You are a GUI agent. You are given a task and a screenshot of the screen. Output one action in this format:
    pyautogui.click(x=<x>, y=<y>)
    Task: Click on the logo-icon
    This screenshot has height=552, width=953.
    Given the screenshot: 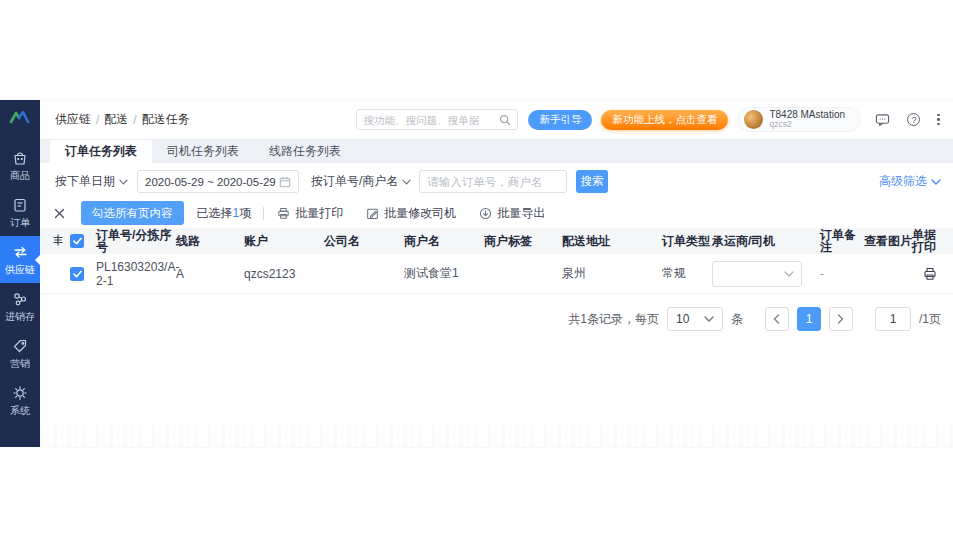 What is the action you would take?
    pyautogui.click(x=20, y=117)
    